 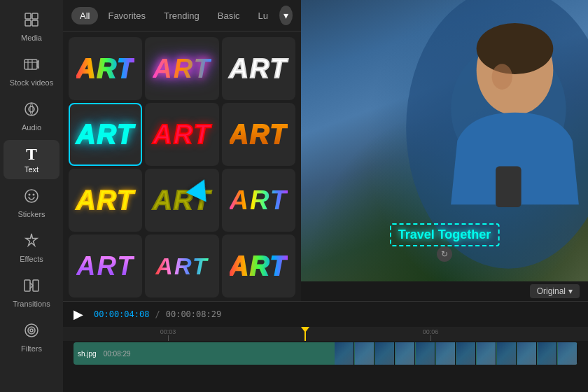 I want to click on effect-label-6: ART, so click(x=259, y=134).